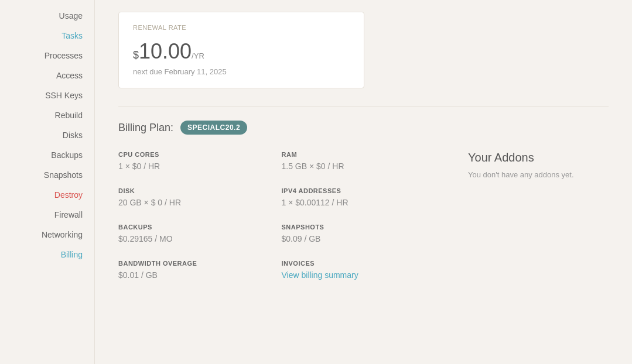 This screenshot has height=364, width=632. Describe the element at coordinates (200, 275) in the screenshot. I see `bandwidth-value: $0.01 / GB` at that location.